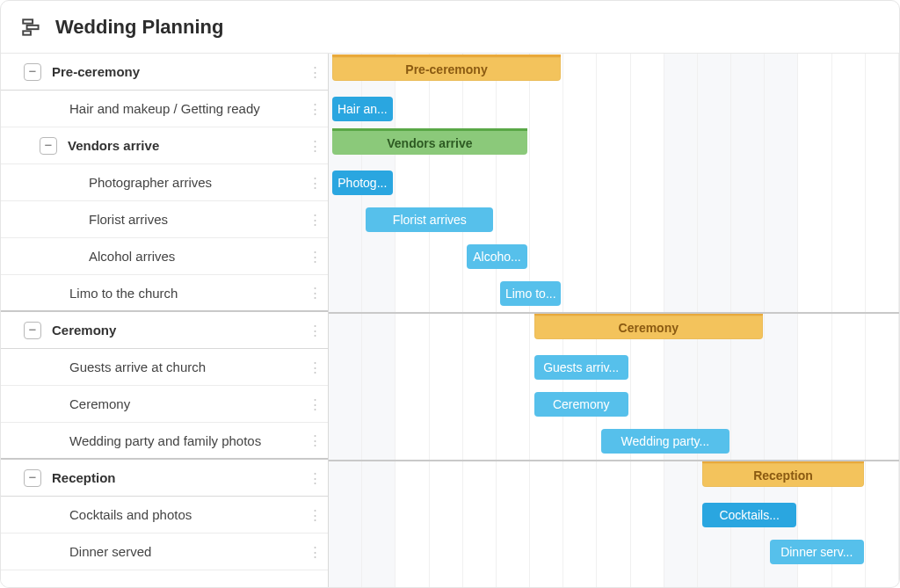 Image resolution: width=900 pixels, height=588 pixels. I want to click on task-row-ceremony: Ceremony, so click(164, 404).